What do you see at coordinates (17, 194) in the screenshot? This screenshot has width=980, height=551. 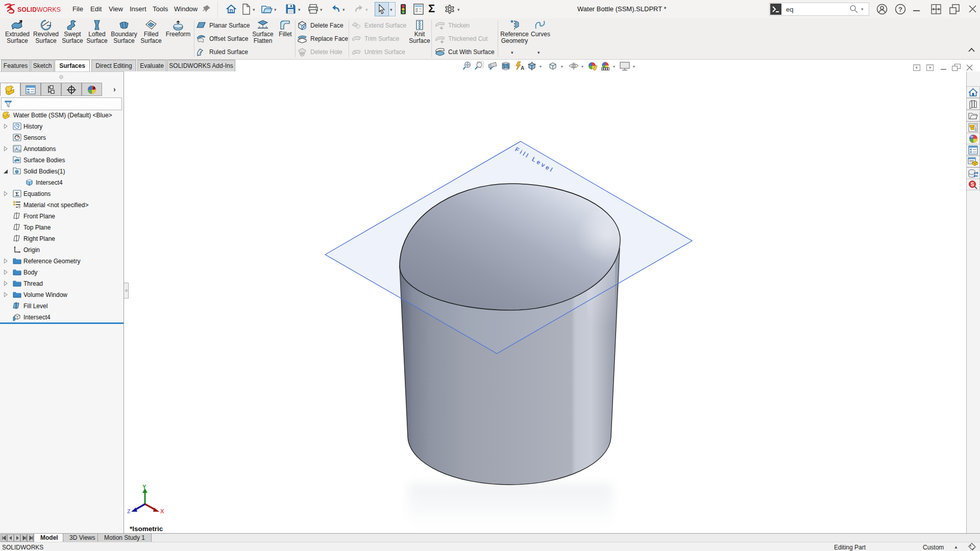 I see `svg-text: Σ` at bounding box center [17, 194].